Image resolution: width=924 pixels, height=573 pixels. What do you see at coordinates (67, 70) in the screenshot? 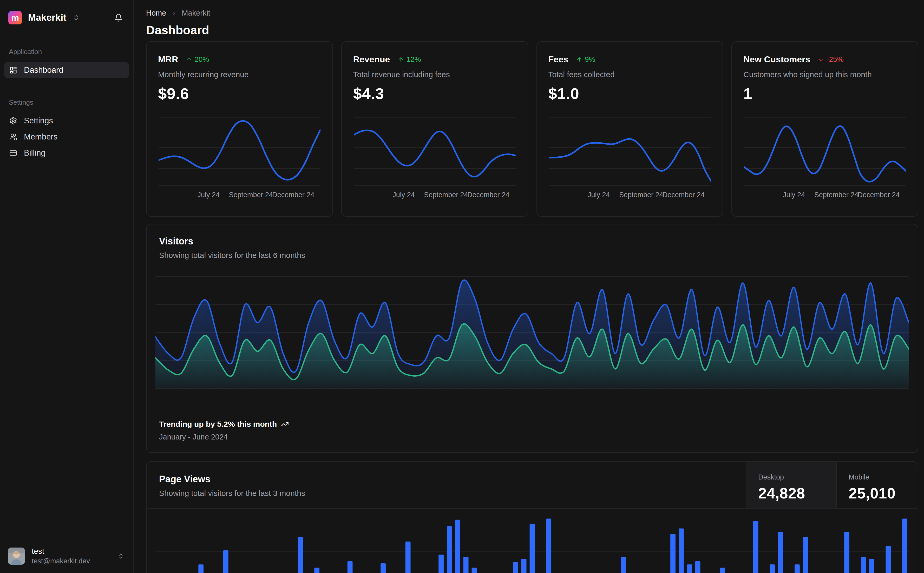
I see `sidebar-item-dashboard: Dashboard` at bounding box center [67, 70].